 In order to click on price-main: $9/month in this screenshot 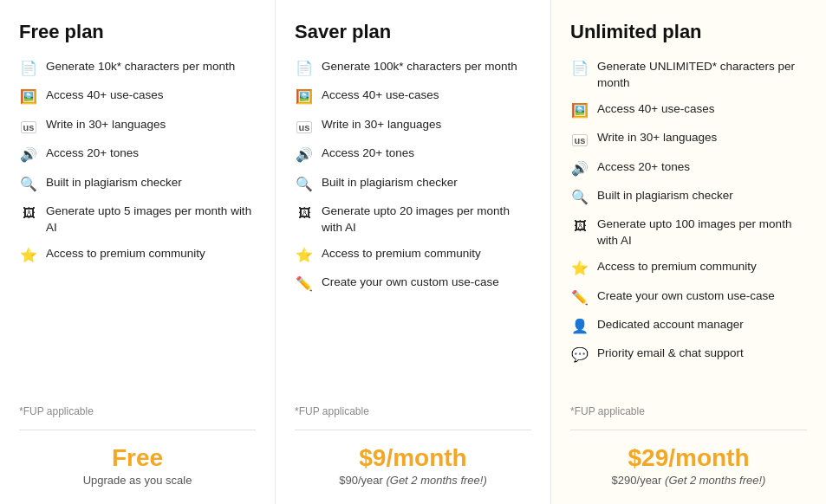, I will do `click(413, 458)`.